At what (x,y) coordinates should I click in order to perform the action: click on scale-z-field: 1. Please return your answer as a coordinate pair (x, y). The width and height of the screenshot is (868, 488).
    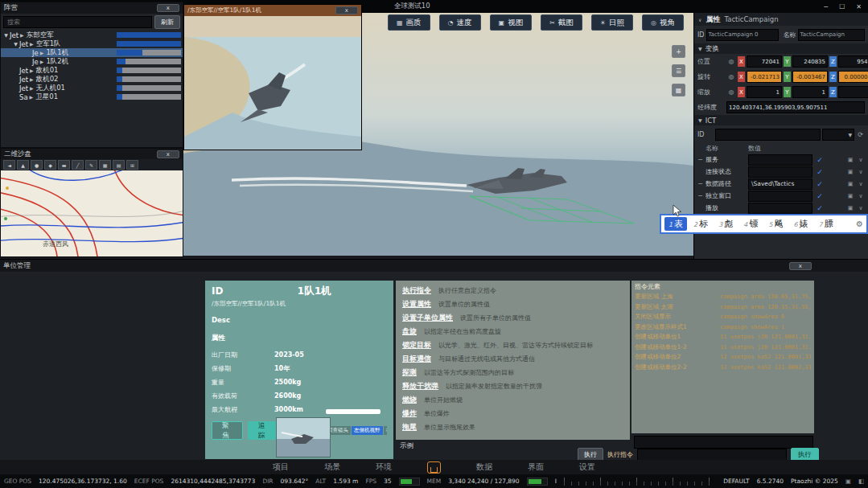
    Looking at the image, I should click on (853, 92).